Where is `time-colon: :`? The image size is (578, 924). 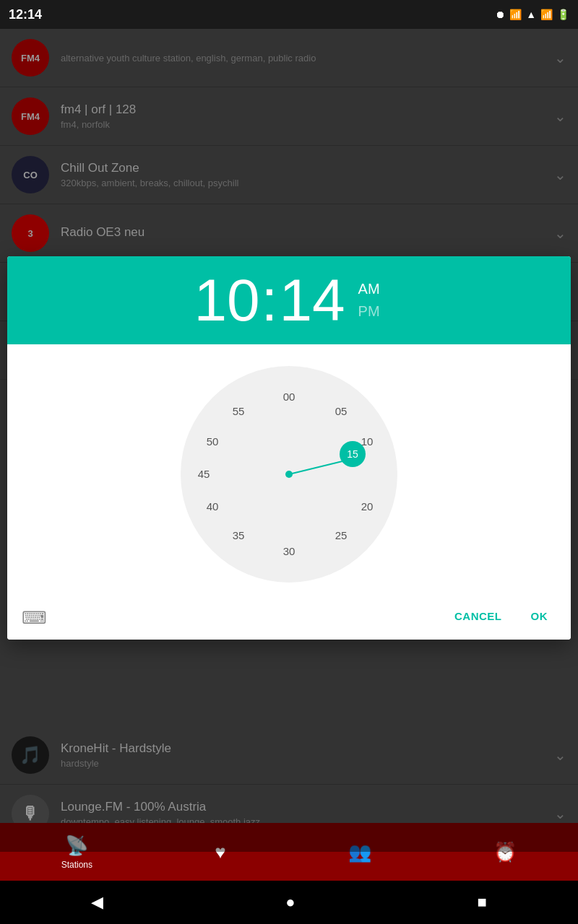
time-colon: : is located at coordinates (270, 300).